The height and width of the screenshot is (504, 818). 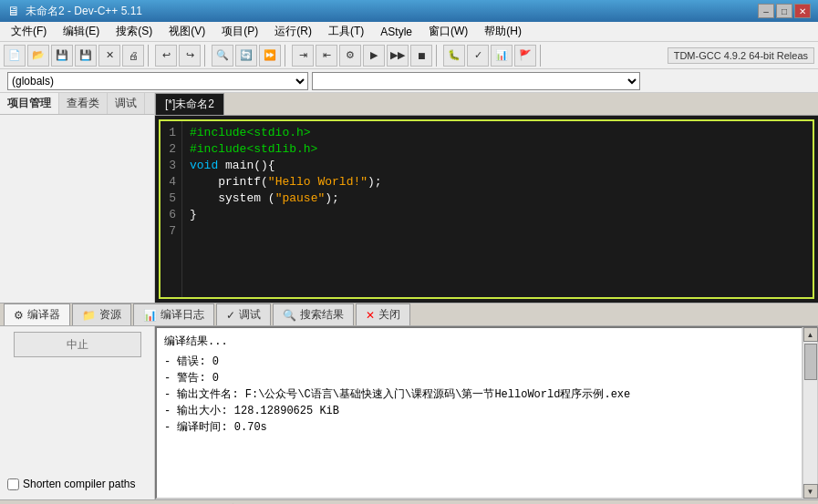 I want to click on output-line-size: - 输出大小: 128.12890625 KiB, so click(x=480, y=411).